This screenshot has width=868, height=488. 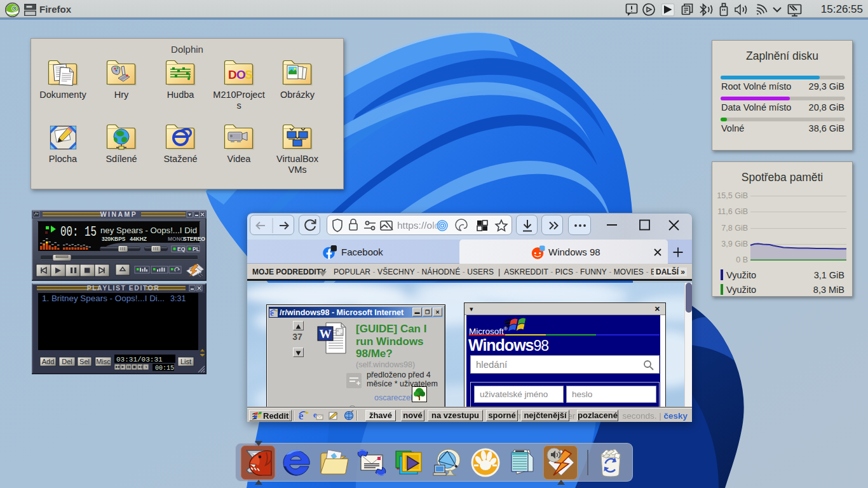 I want to click on svg-text: W, so click(x=325, y=334).